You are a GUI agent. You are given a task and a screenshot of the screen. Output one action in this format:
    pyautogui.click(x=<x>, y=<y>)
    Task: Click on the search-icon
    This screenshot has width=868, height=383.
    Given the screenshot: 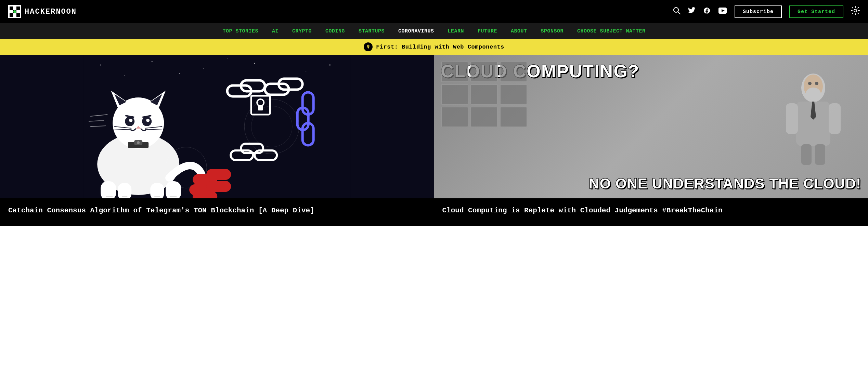 What is the action you would take?
    pyautogui.click(x=677, y=12)
    